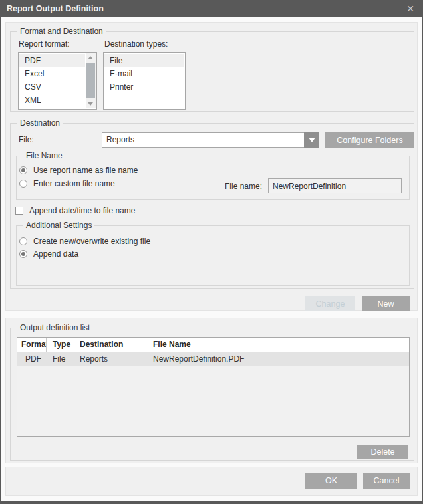  What do you see at coordinates (52, 61) in the screenshot?
I see `list-item-pdf: PDF` at bounding box center [52, 61].